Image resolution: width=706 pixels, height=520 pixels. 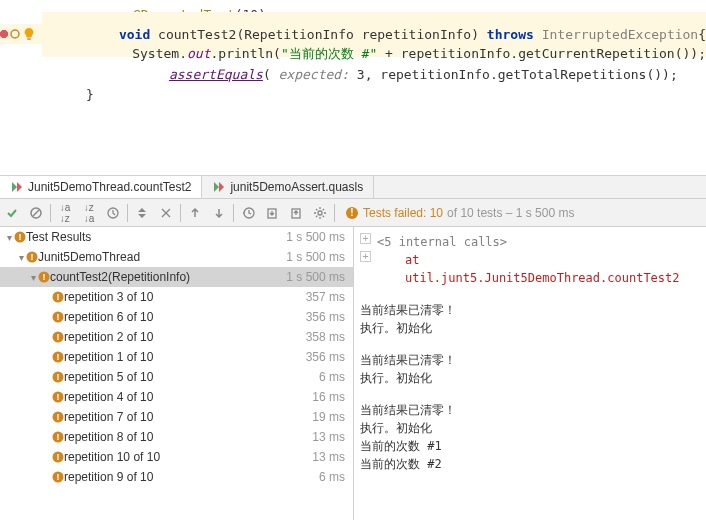 I want to click on assert-call: assertEquals, so click(x=216, y=74).